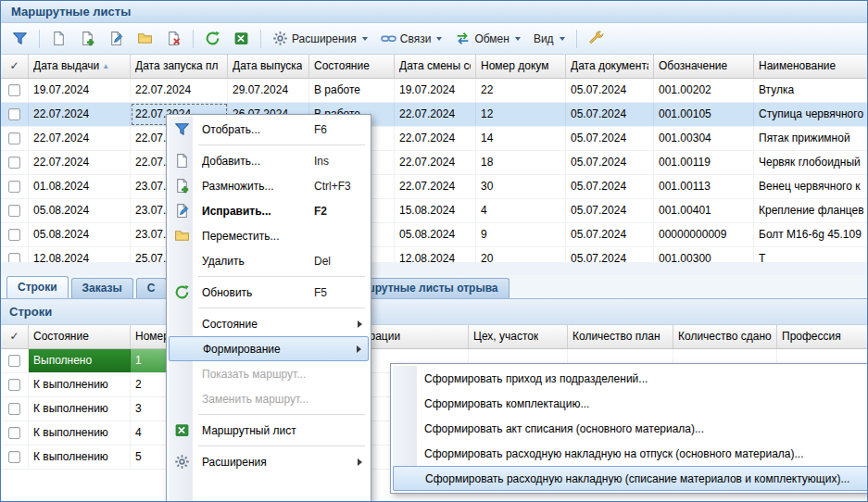 Image resolution: width=868 pixels, height=502 pixels. What do you see at coordinates (704, 115) in the screenshot?
I see `table-cell: 001.00105` at bounding box center [704, 115].